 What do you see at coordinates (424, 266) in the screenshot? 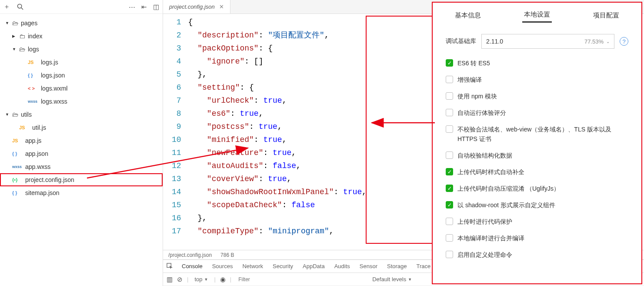
I see `devtools-tab-trace: Trace` at bounding box center [424, 266].